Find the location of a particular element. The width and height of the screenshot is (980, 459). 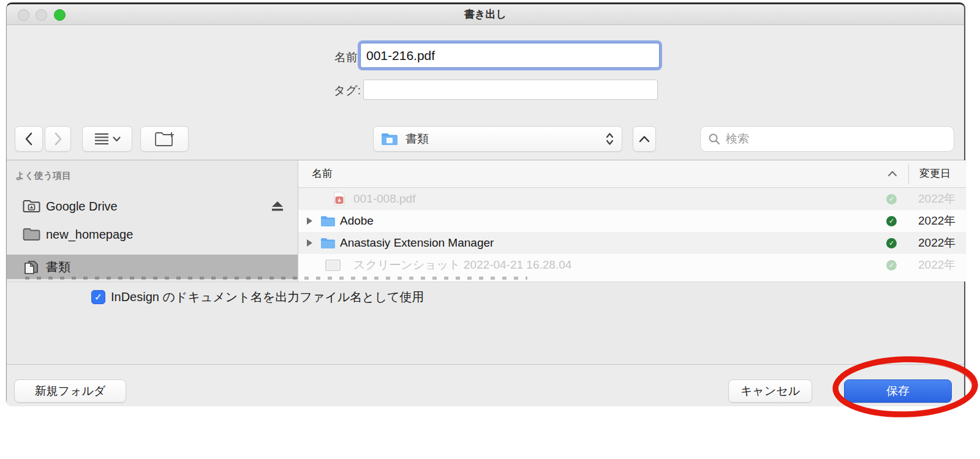

updown-chevrons-icon is located at coordinates (610, 139).